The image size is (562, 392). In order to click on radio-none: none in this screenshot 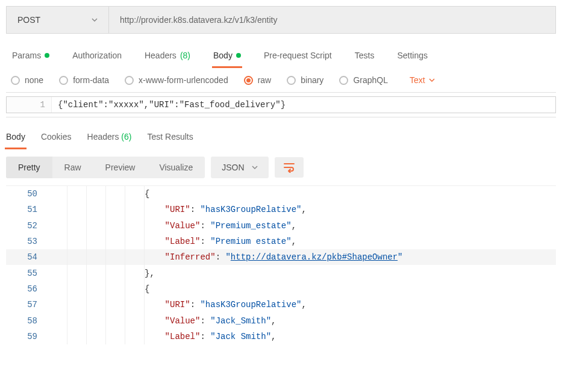, I will do `click(27, 80)`.